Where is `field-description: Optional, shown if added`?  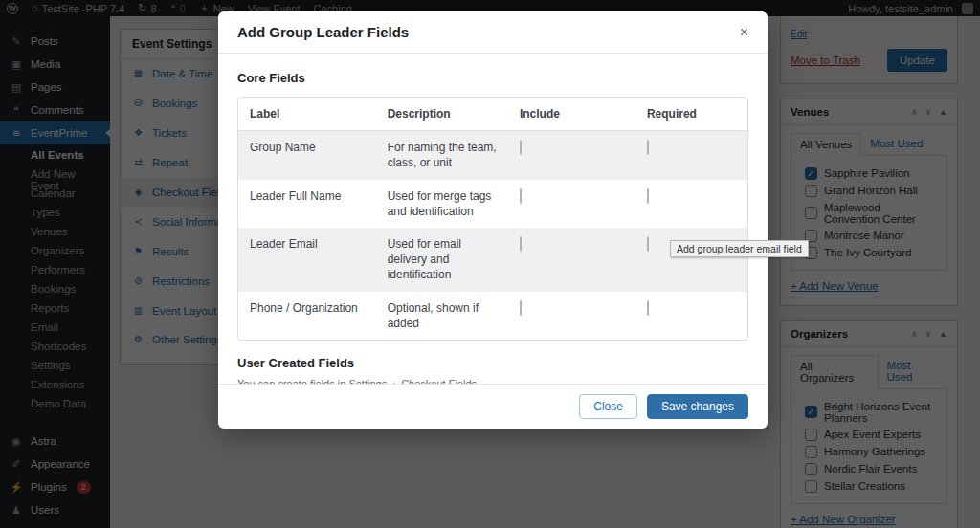
field-description: Optional, shown if added is located at coordinates (442, 316).